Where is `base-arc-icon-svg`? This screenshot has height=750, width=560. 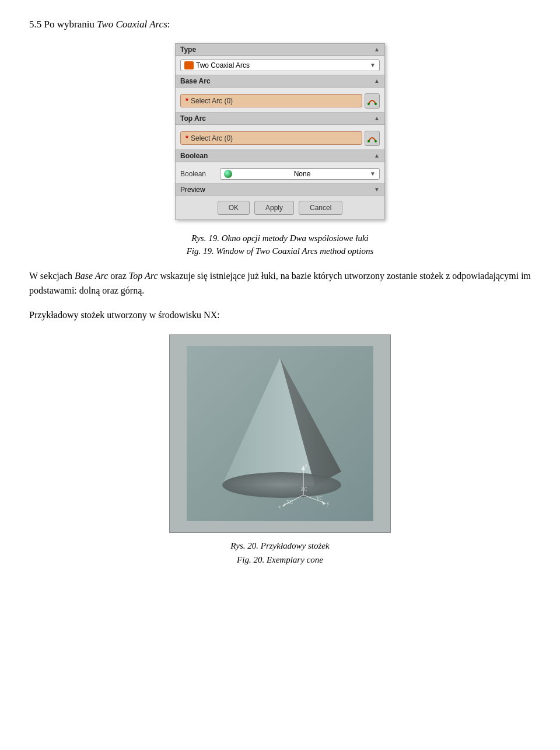 base-arc-icon-svg is located at coordinates (372, 101).